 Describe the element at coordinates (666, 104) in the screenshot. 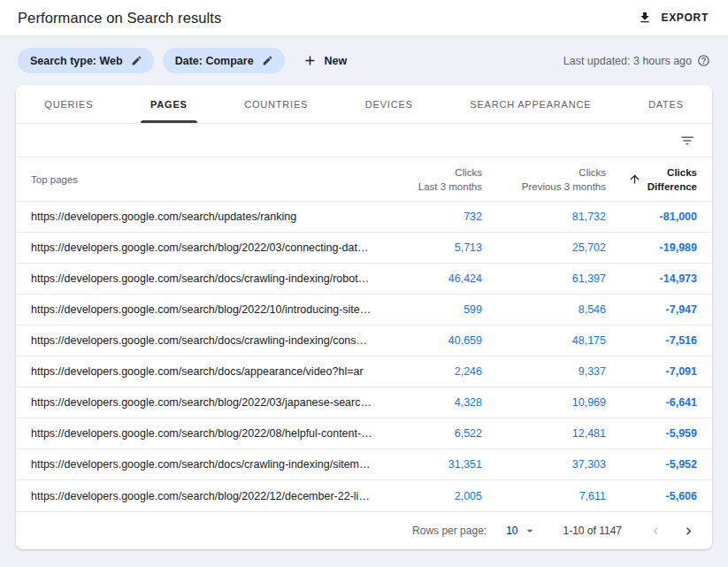

I see `tab: DATES` at that location.